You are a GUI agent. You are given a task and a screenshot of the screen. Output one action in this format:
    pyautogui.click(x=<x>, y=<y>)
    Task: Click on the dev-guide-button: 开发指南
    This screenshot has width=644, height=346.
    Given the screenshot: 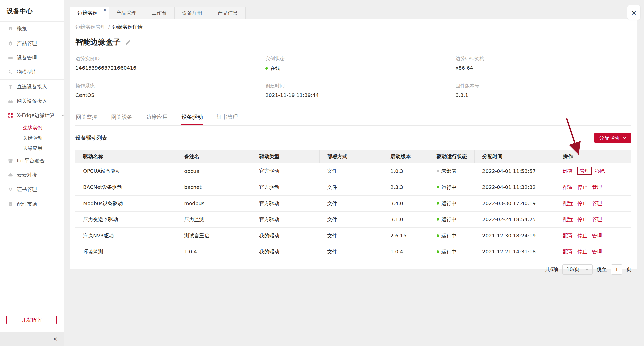 What is the action you would take?
    pyautogui.click(x=31, y=320)
    